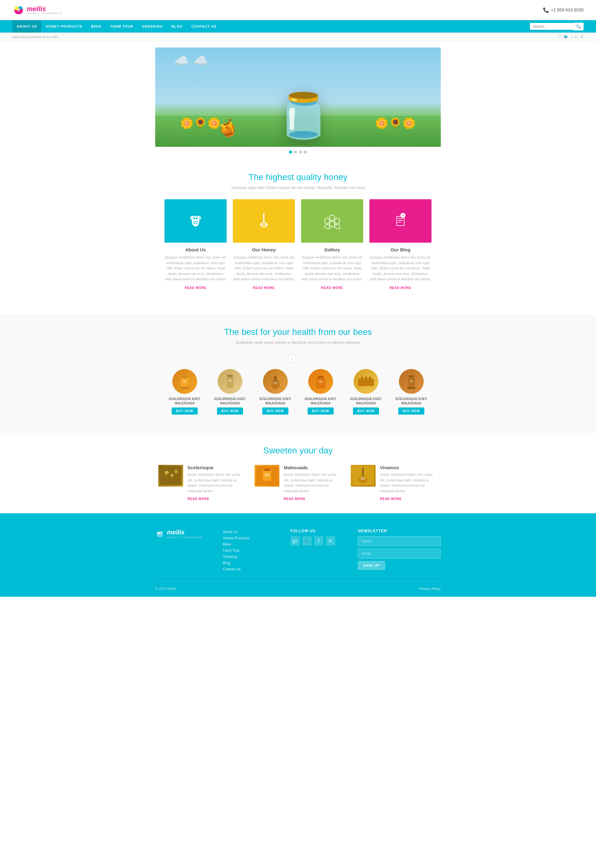  I want to click on buy-button-1: BUY NOW, so click(185, 411).